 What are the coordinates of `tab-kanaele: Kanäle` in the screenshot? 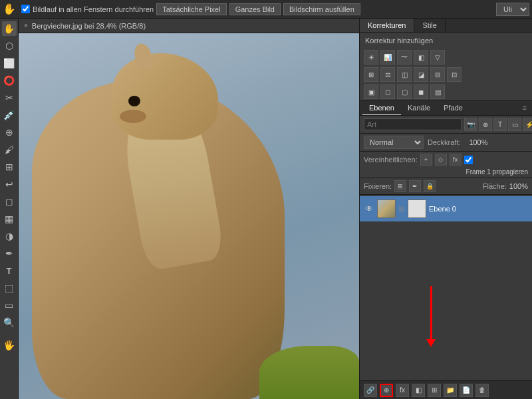 It's located at (419, 108).